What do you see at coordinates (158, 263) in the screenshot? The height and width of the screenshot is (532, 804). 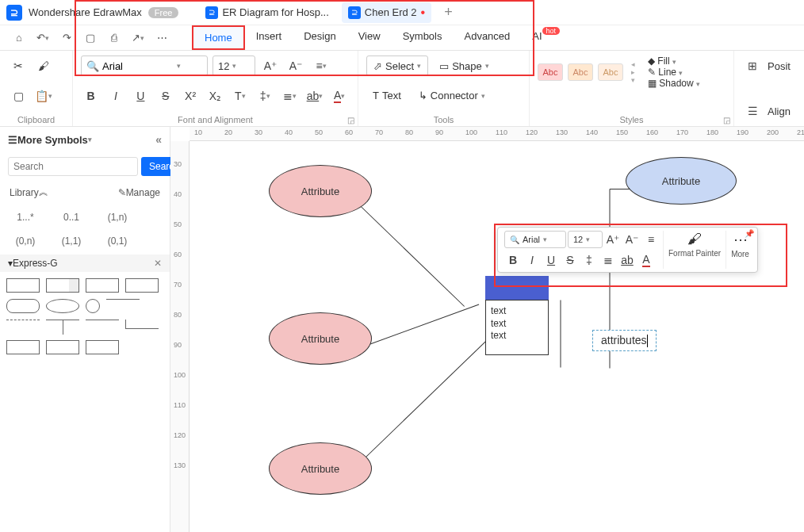 I see `close-icon: ✕` at bounding box center [158, 263].